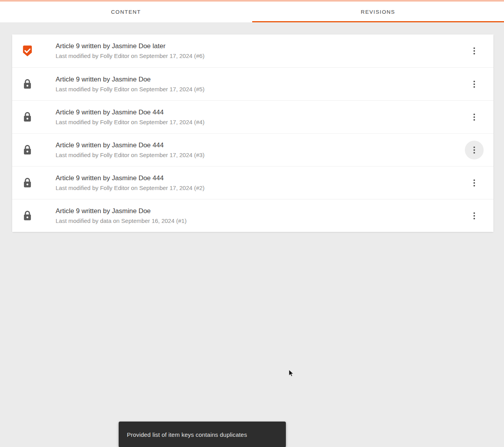 The width and height of the screenshot is (504, 447). I want to click on tab-revisions: REVISIONS, so click(378, 12).